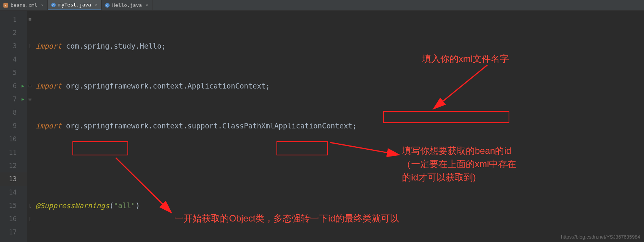 This screenshot has width=644, height=242. Describe the element at coordinates (340, 166) in the screenshot. I see `code-line` at that location.